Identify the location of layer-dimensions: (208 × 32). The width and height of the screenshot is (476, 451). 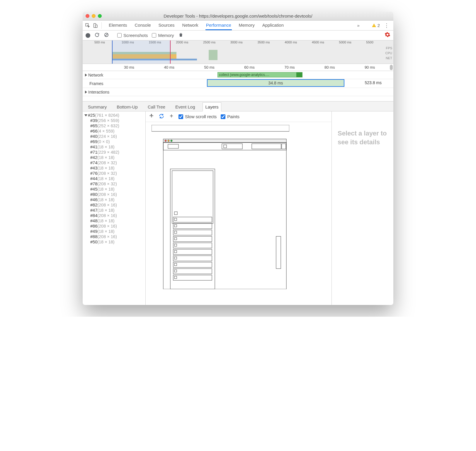
(107, 163).